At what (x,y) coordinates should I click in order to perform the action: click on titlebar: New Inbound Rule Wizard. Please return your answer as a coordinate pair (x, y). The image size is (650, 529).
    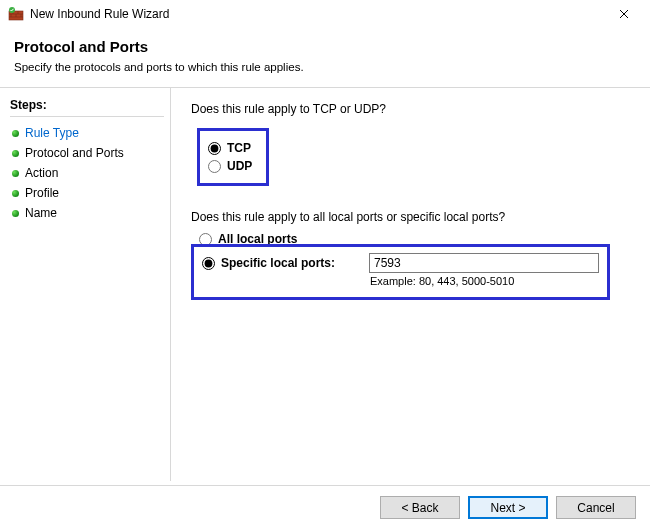
    Looking at the image, I should click on (325, 14).